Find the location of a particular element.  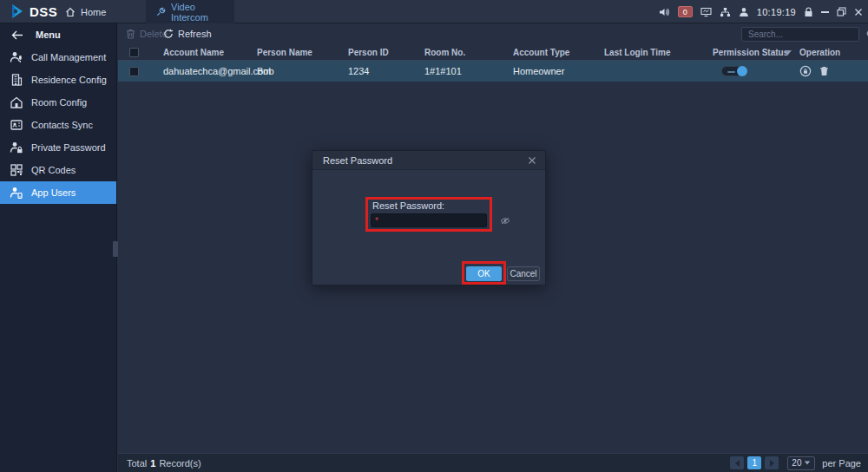

record-total: Total 1 Record(s) is located at coordinates (164, 463).